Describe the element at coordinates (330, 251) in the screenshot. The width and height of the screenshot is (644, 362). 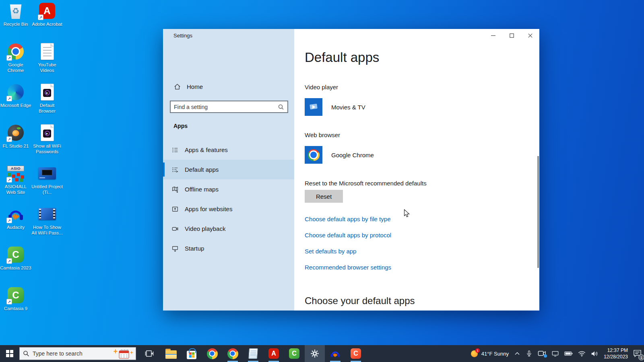
I see `link-set-defaults-by-app: Set defaults by app` at that location.